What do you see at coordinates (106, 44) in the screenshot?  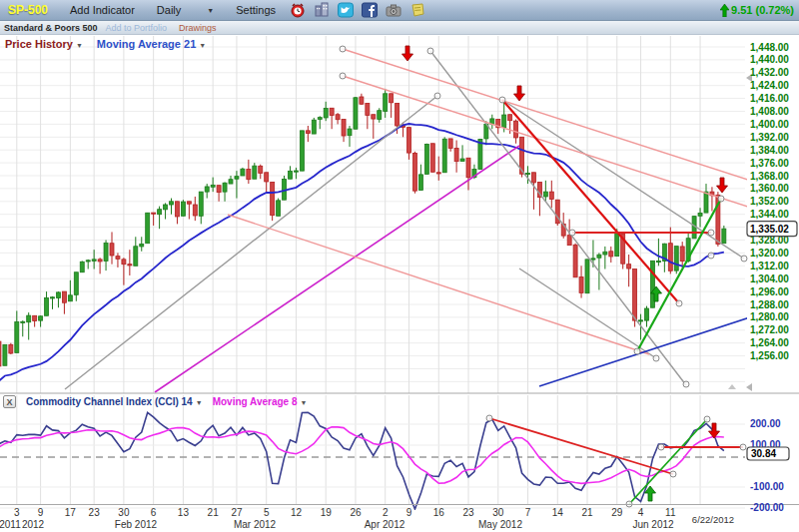 I see `price-panel-header: Price History▼ Moving Average 21▼` at bounding box center [106, 44].